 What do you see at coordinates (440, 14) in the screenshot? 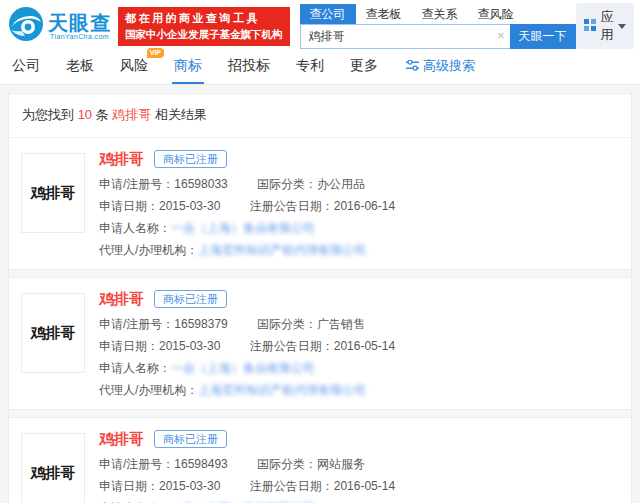
I see `search-tab-relation: 查关系` at bounding box center [440, 14].